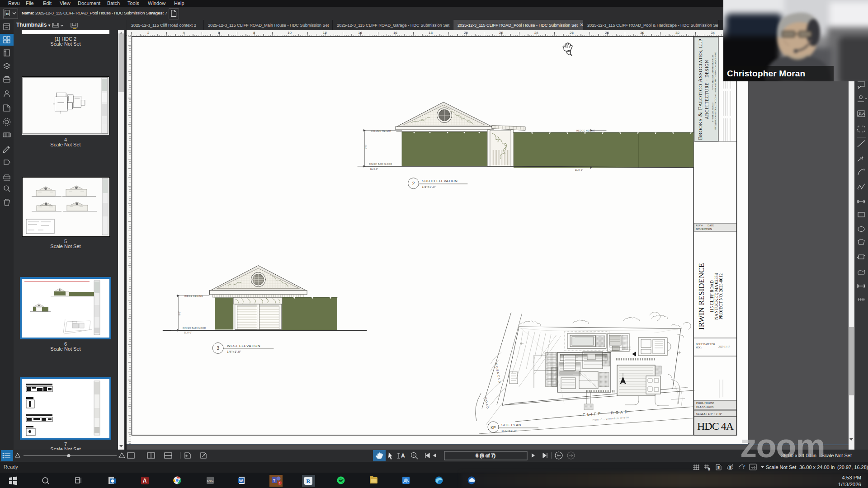 The image size is (868, 488). Describe the element at coordinates (853, 467) in the screenshot. I see `svg-text: (20.97, 16.28)` at that location.